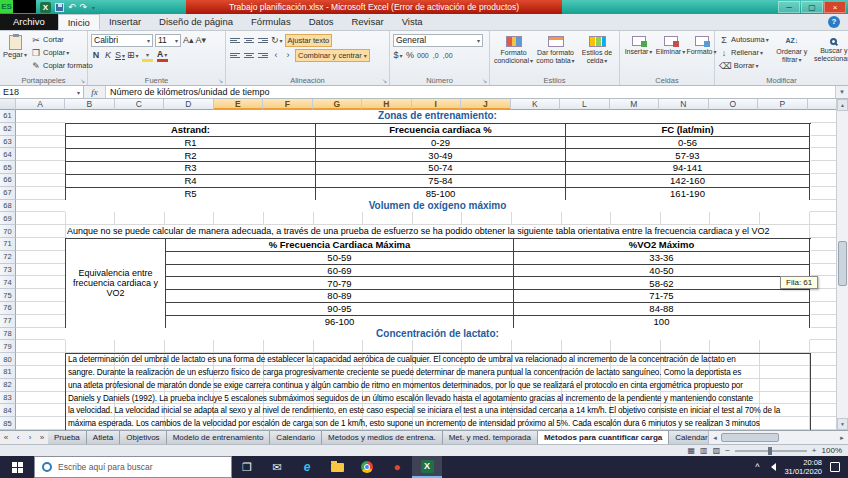  What do you see at coordinates (116, 284) in the screenshot?
I see `cell: Equivalencia entre frecuencia cardiaca y…` at bounding box center [116, 284].